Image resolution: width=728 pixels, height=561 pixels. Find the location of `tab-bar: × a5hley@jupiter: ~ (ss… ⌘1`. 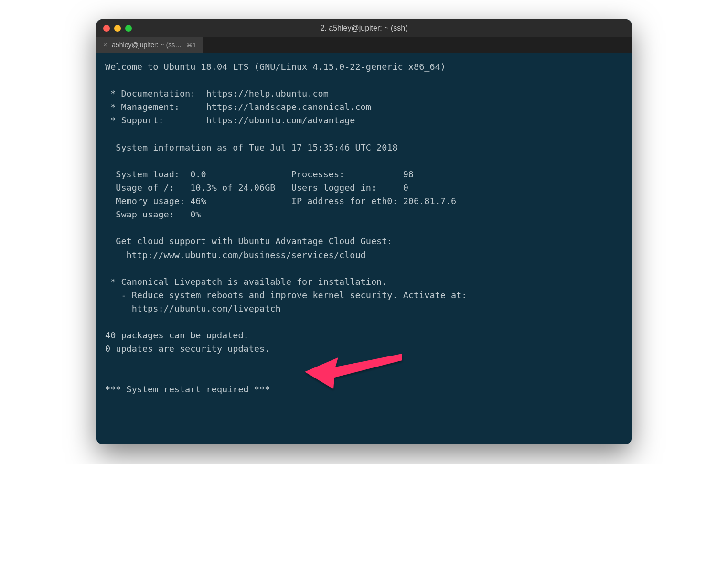

tab-bar: × a5hley@jupiter: ~ (ss… ⌘1 is located at coordinates (364, 45).